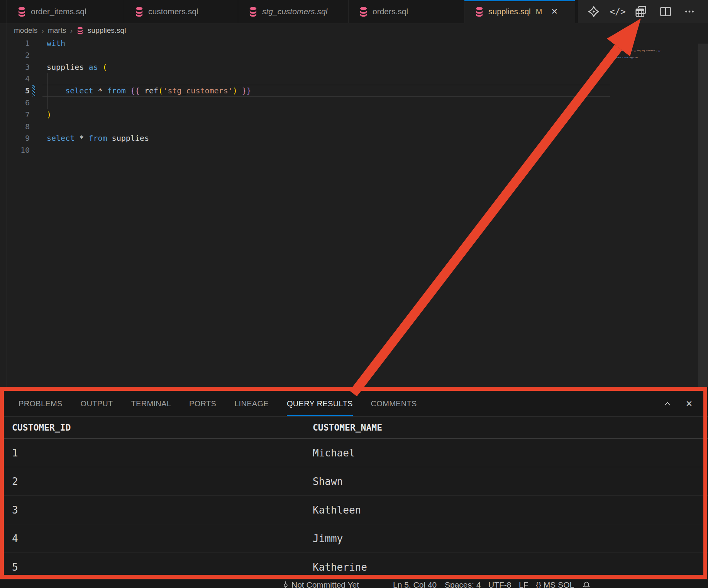 The width and height of the screenshot is (708, 588). Describe the element at coordinates (97, 404) in the screenshot. I see `panel-tab-output: OUTPUT` at that location.